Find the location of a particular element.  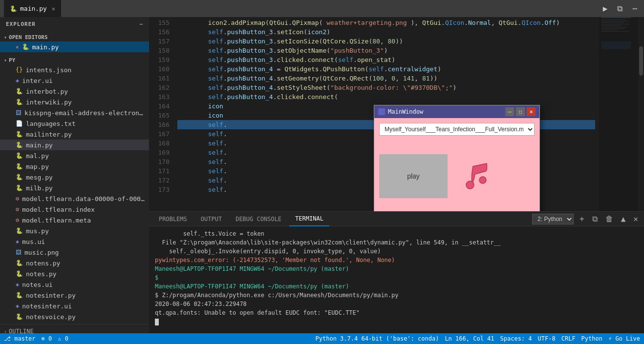

file-label: notesinter.py is located at coordinates (51, 296).